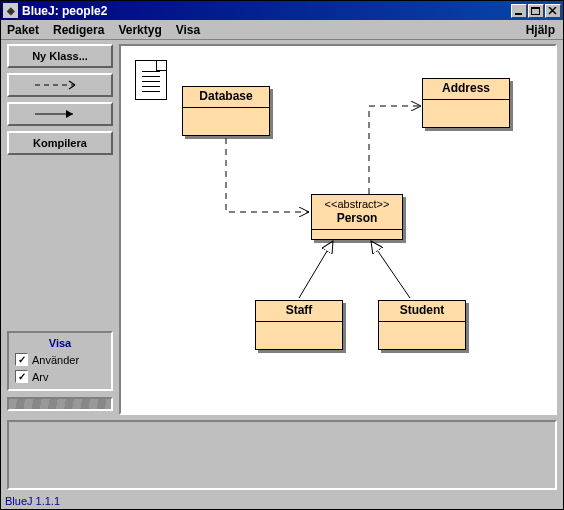 The width and height of the screenshot is (564, 510). I want to click on readme-note-icon, so click(151, 80).